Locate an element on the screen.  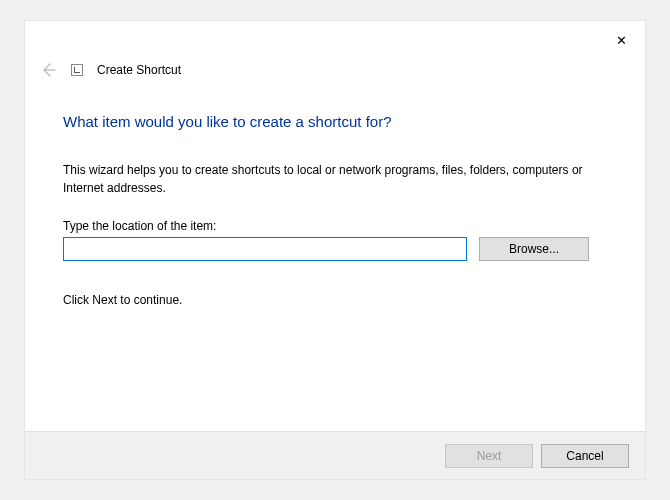
location-label: Type the location of the item: is located at coordinates (140, 226).